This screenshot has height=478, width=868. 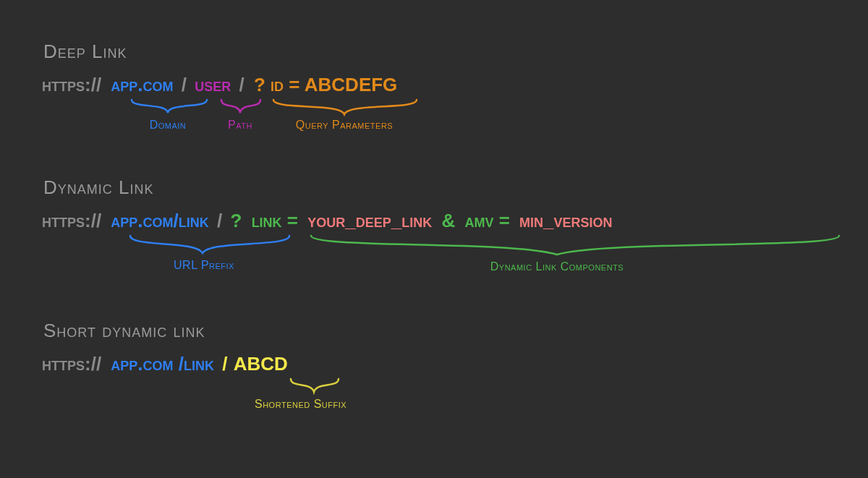 I want to click on url-prefix-segment: app.com /link, so click(x=162, y=364).